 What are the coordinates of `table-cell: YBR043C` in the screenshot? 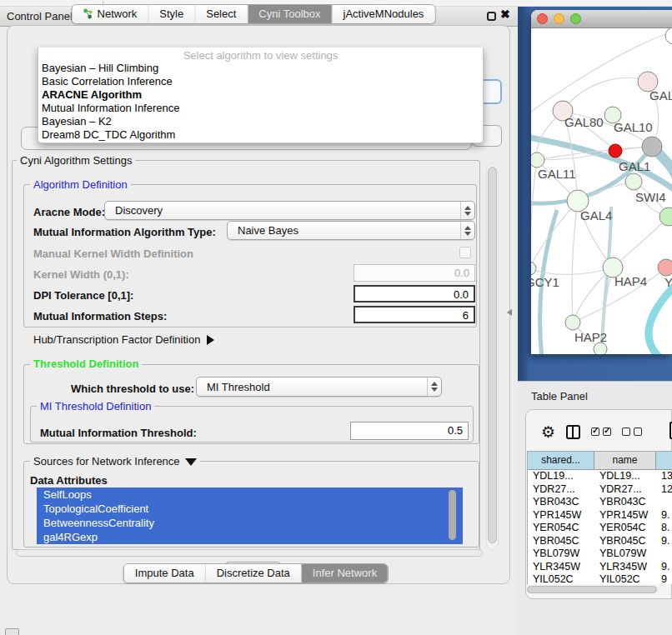 It's located at (625, 502).